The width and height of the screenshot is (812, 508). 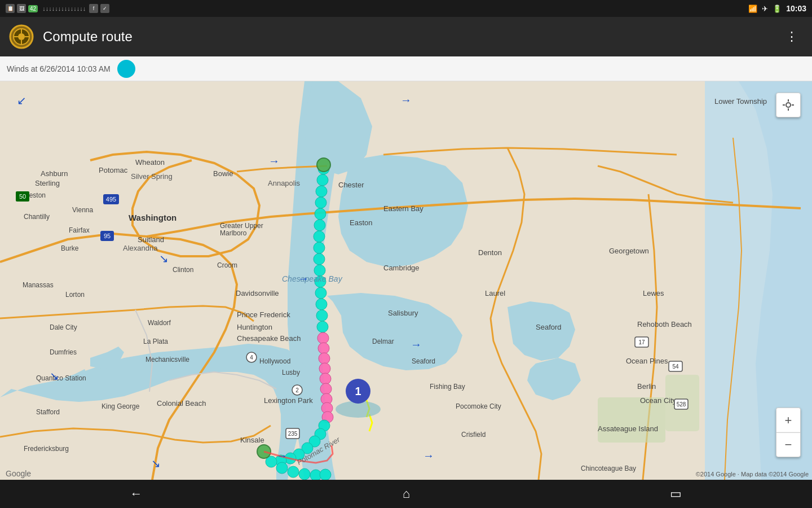 I want to click on svg-text: Sterling, so click(x=47, y=183).